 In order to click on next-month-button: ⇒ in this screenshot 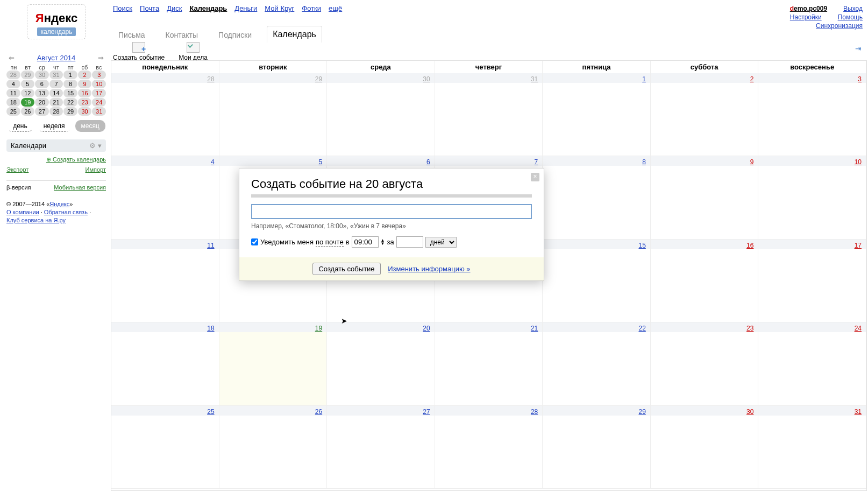, I will do `click(101, 58)`.